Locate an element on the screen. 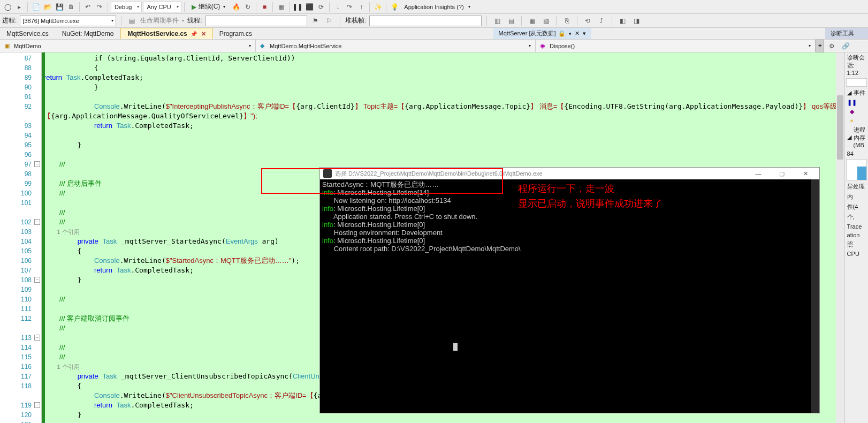 This screenshot has width=868, height=423. tab-diagnostics: 诊断工具 is located at coordinates (847, 33).